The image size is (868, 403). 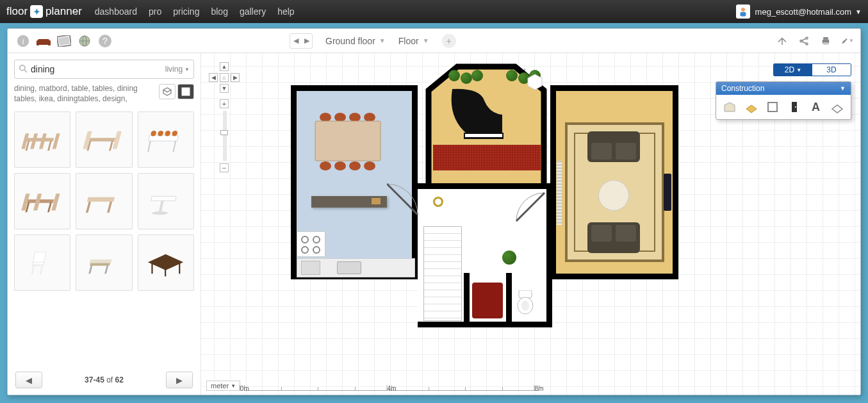 I want to click on zoom-in-button: +, so click(x=224, y=104).